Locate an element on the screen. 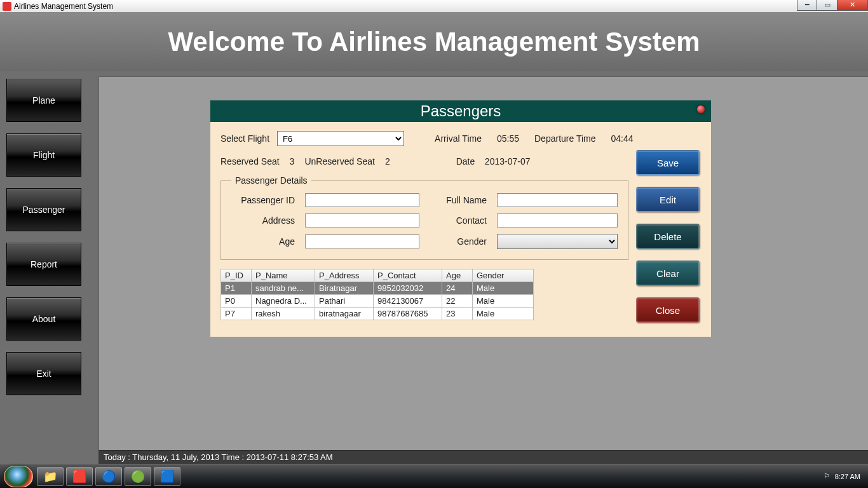 This screenshot has height=488, width=868. address-label: Address is located at coordinates (263, 220).